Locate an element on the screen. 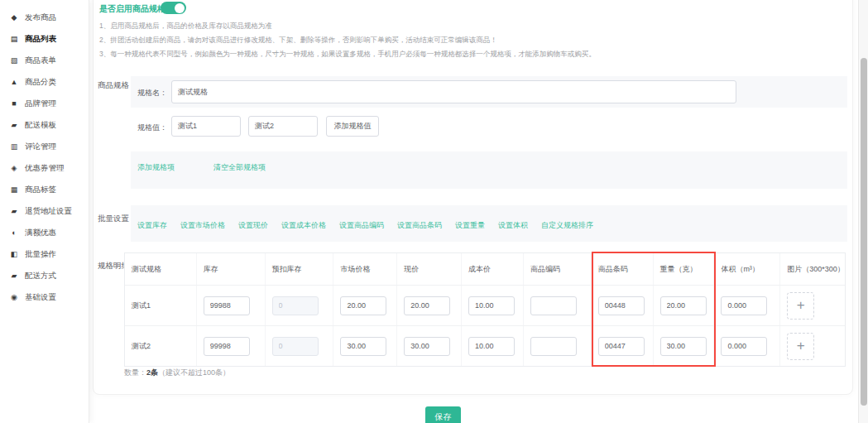 The height and width of the screenshot is (423, 868). sidebar-item-review-manage: ▥评论管理 is located at coordinates (45, 147).